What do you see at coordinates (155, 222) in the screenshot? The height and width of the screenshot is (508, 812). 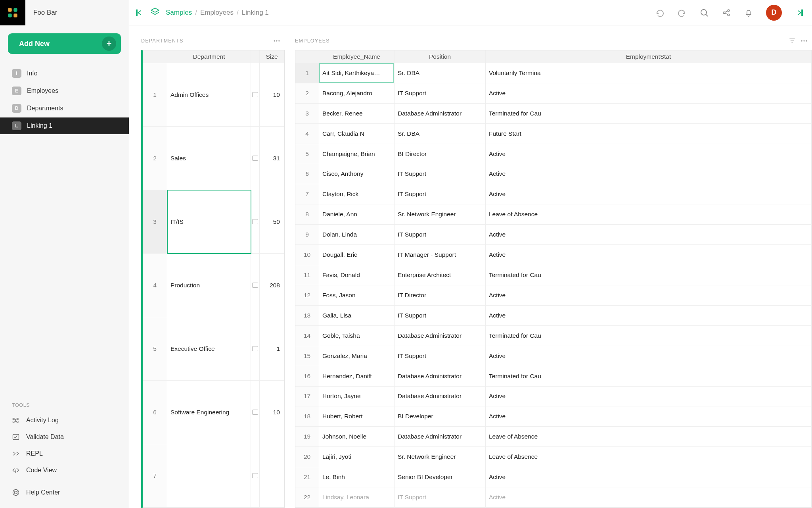 I see `row-number: 3` at bounding box center [155, 222].